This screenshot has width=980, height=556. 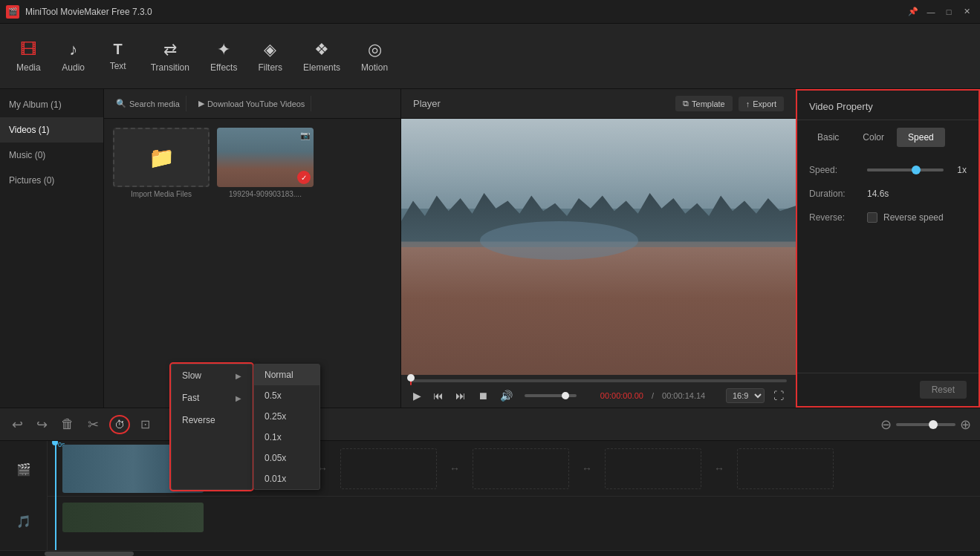 I want to click on maximize-button: □, so click(x=949, y=12).